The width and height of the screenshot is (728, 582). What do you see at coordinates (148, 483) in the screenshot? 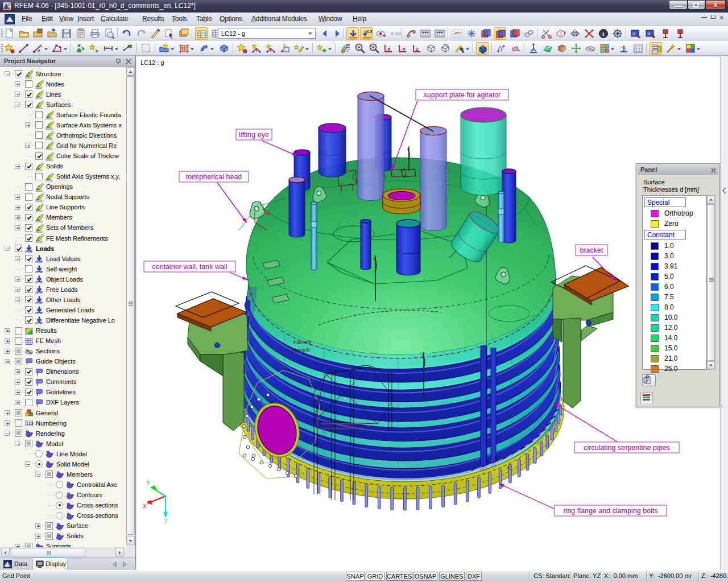
I see `svg-text: Y` at bounding box center [148, 483].